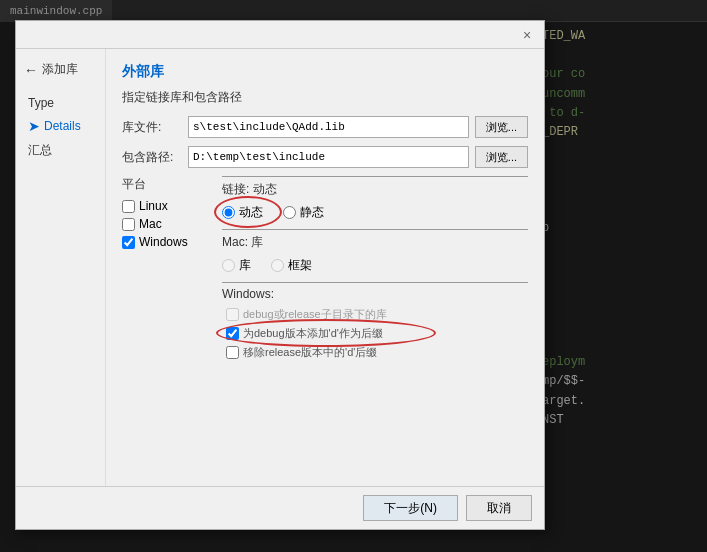  I want to click on windows-options: debug或release子目录下的库 为debug版本添加'd'作为后缀, so click(375, 334).